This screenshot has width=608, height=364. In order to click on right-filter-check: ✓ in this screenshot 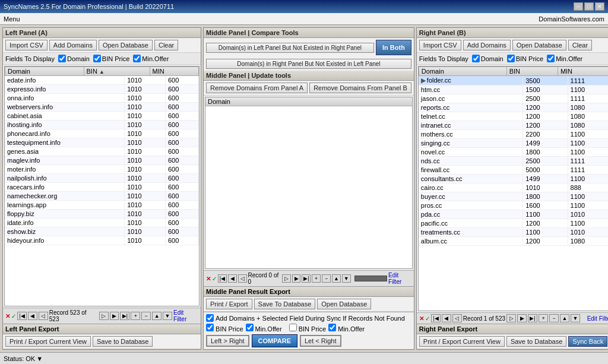, I will do `click(428, 318)`.